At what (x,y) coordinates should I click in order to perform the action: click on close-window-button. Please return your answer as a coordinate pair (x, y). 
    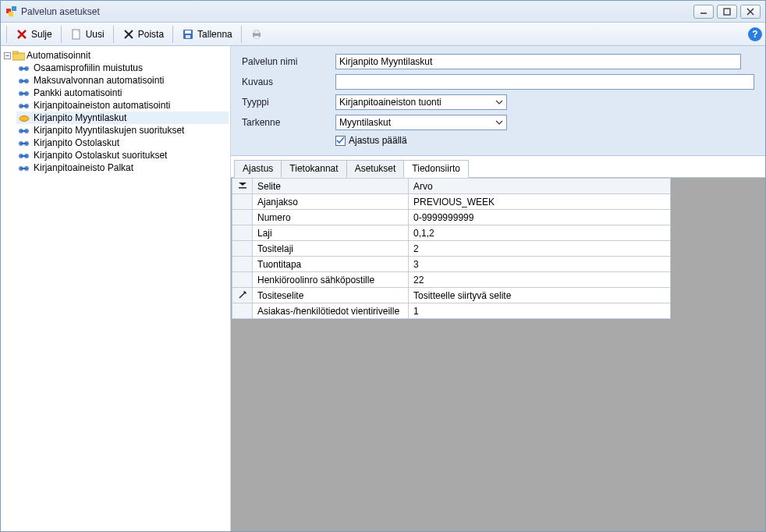
    Looking at the image, I should click on (750, 12).